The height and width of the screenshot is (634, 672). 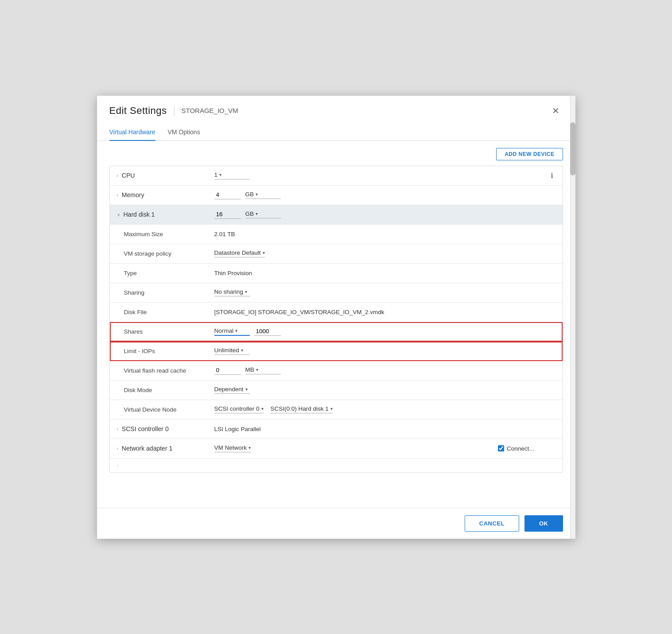 I want to click on disk-mode-value-area: Dependent ▾, so click(x=374, y=390).